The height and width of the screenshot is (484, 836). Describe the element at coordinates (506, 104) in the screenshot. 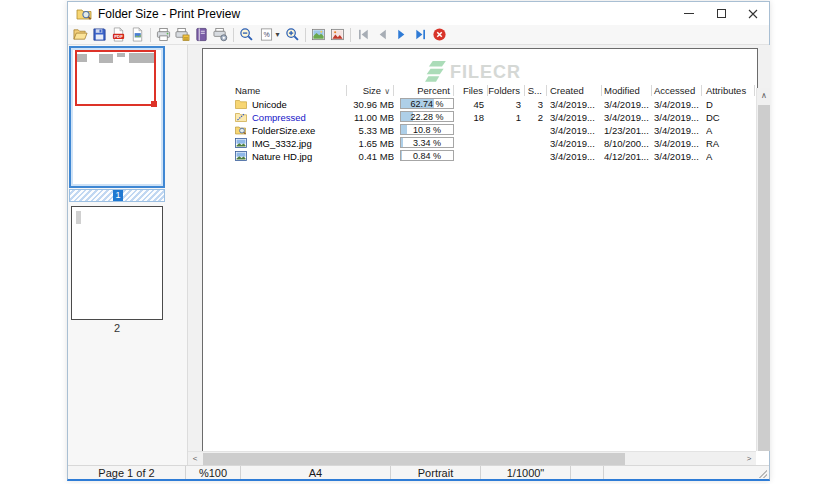

I see `folders-cell: 3` at that location.